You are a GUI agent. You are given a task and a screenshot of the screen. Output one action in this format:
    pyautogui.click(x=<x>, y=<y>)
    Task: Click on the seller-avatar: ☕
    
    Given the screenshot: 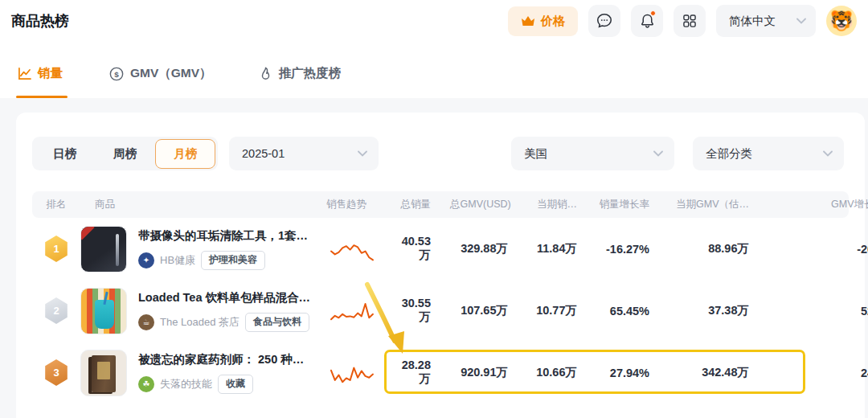 What is the action you would take?
    pyautogui.click(x=146, y=322)
    